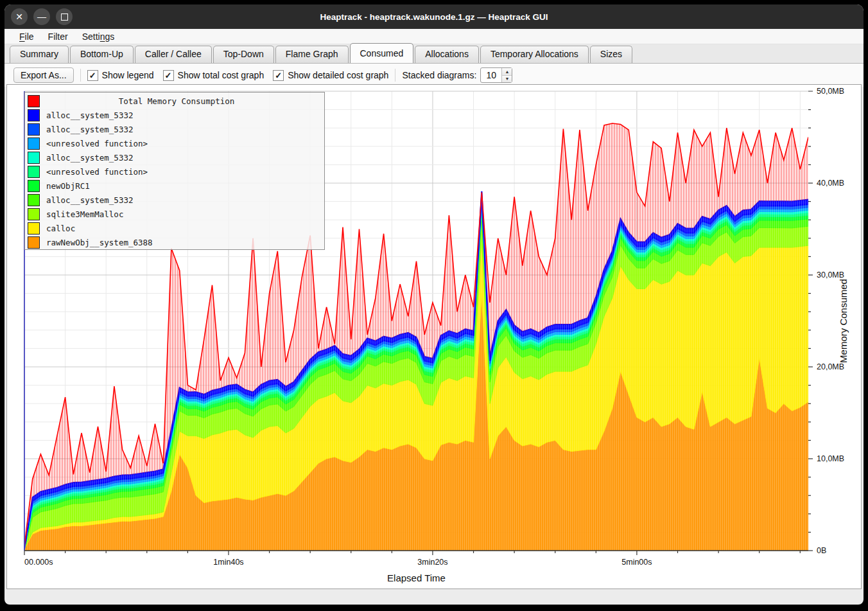 Image resolution: width=868 pixels, height=611 pixels. What do you see at coordinates (175, 171) in the screenshot?
I see `chart-legend: Total Memory Consumptionalloc__system_53…` at bounding box center [175, 171].